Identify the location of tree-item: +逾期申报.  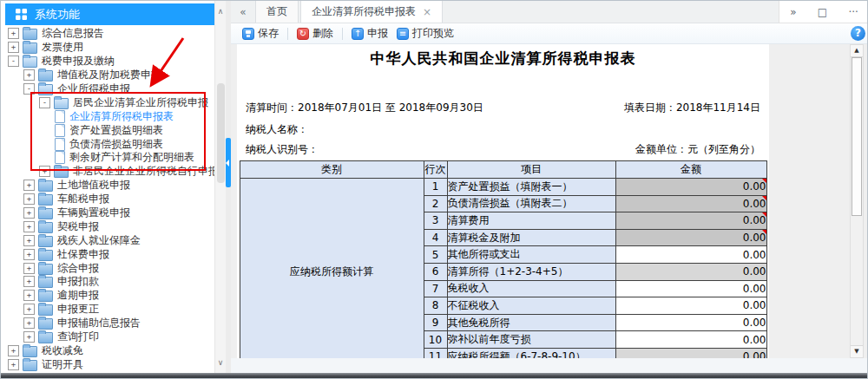
(108, 296).